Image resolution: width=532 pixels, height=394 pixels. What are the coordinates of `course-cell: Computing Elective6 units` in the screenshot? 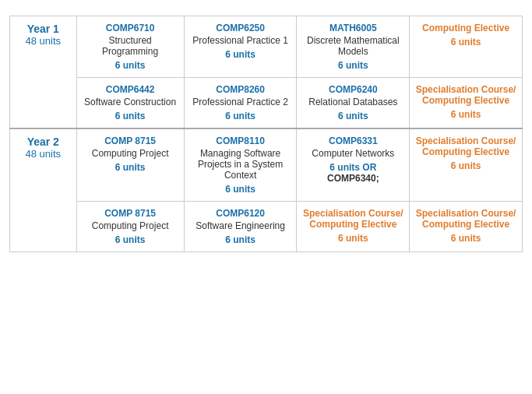 It's located at (466, 47).